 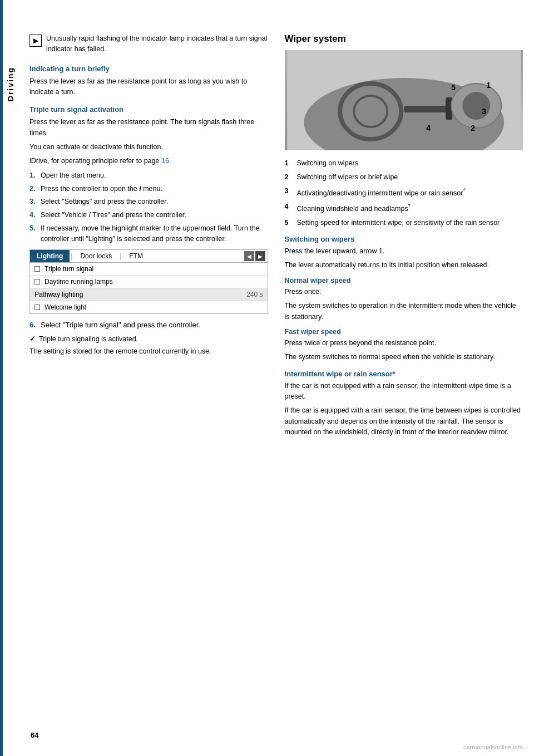 What do you see at coordinates (249, 256) in the screenshot?
I see `nav-left-icon: ◀` at bounding box center [249, 256].